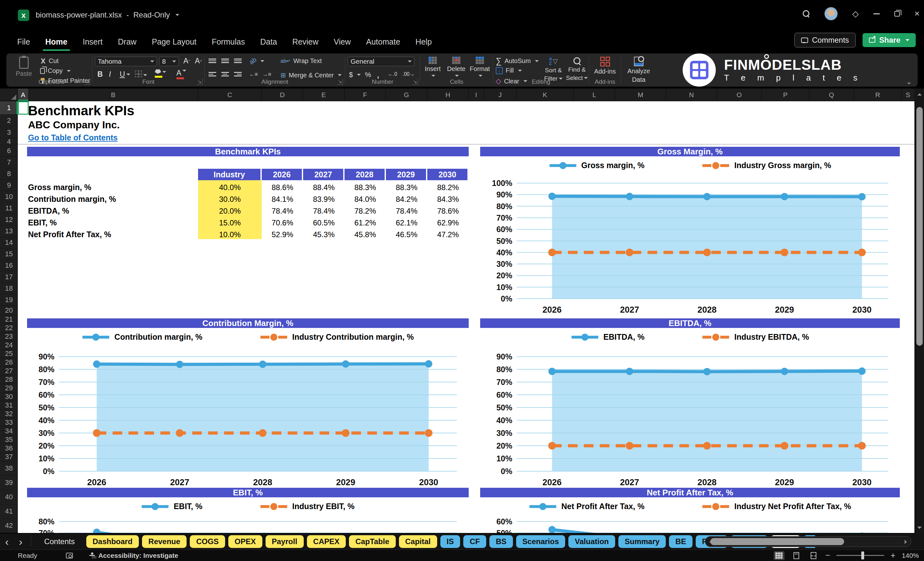 This screenshot has width=924, height=561. I want to click on row-header-42: 42, so click(9, 526).